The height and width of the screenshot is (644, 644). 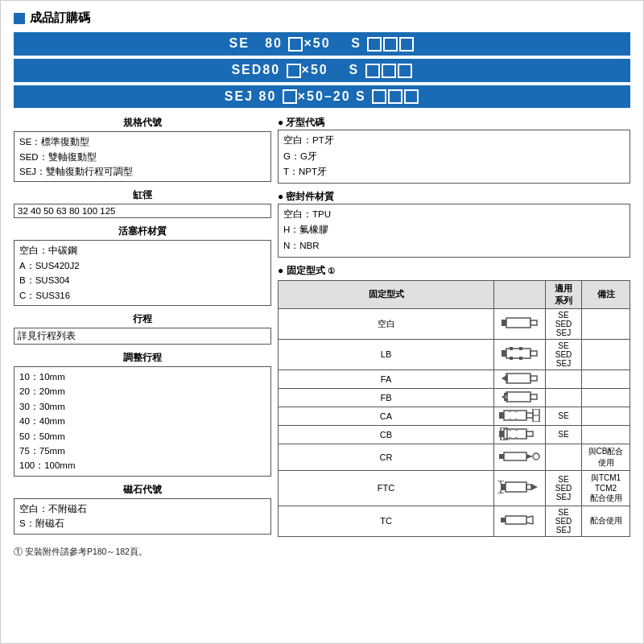 What do you see at coordinates (606, 324) in the screenshot?
I see `fix-note-blank` at bounding box center [606, 324].